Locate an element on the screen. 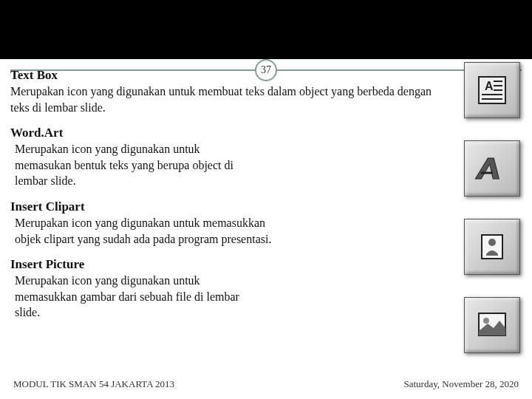  footer: MODUL TIK SMAN 54 JAKARTA 2013 Saturday,… is located at coordinates (266, 384).